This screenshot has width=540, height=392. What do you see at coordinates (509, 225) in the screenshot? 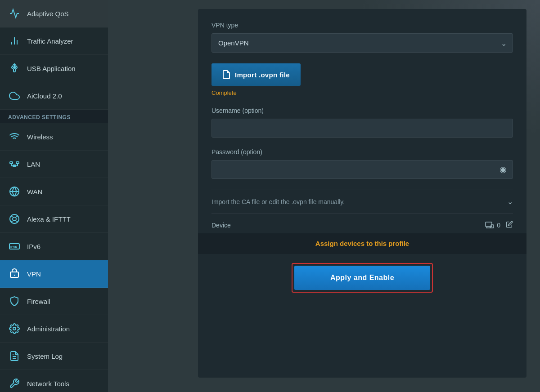
I see `device-edit-icon` at bounding box center [509, 225].